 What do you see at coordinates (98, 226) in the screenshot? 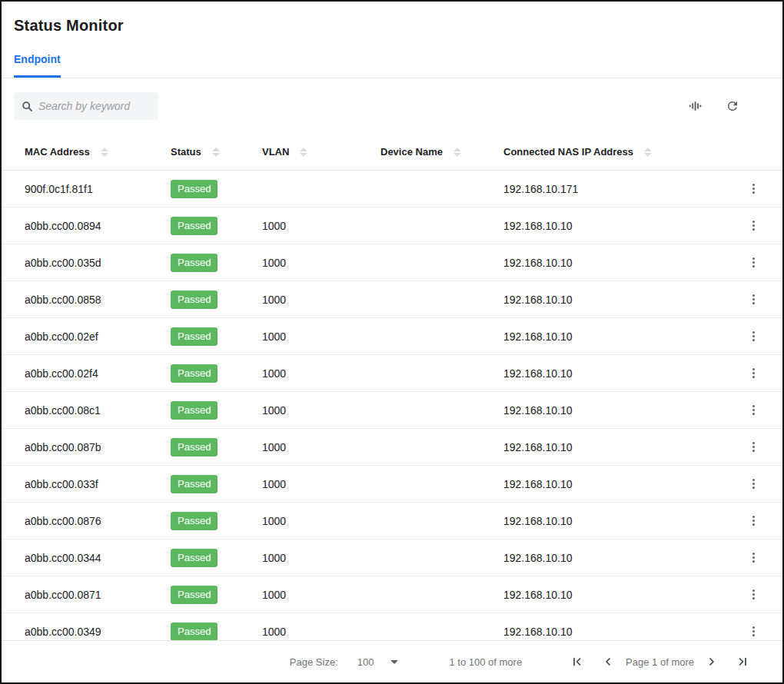
I see `cell-mac-address: a0bb.cc00.0894` at bounding box center [98, 226].